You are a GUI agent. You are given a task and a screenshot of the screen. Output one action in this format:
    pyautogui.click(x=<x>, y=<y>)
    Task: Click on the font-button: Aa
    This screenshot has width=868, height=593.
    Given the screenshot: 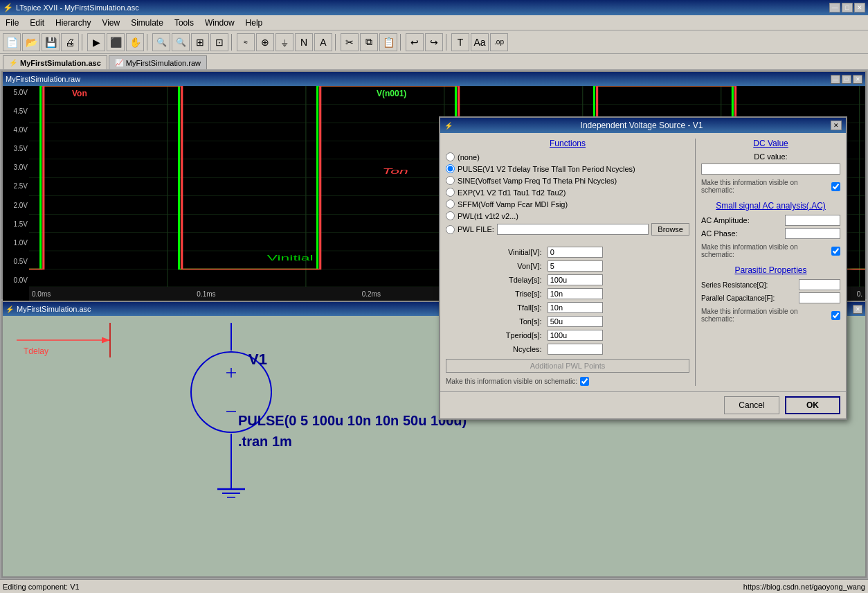 What is the action you would take?
    pyautogui.click(x=480, y=42)
    